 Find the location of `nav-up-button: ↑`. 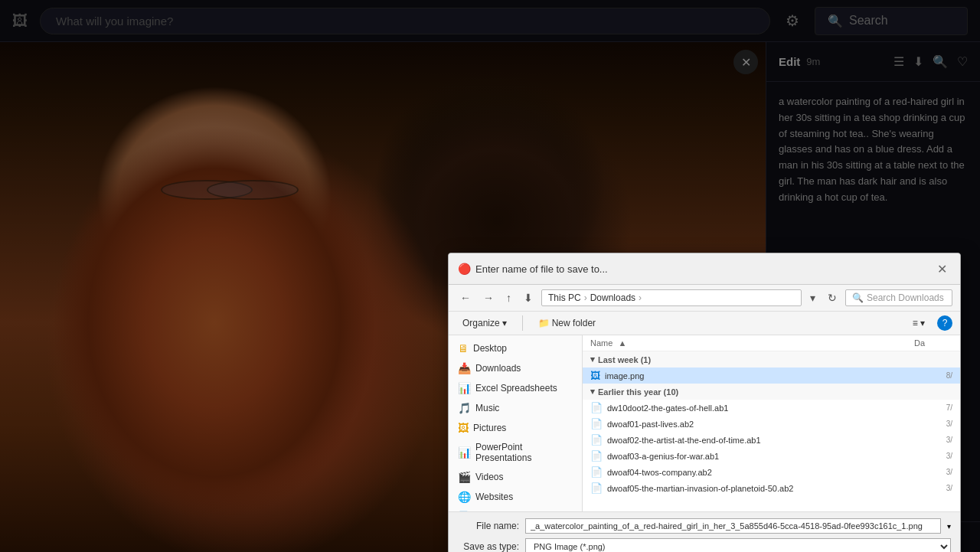

nav-up-button: ↑ is located at coordinates (508, 298).